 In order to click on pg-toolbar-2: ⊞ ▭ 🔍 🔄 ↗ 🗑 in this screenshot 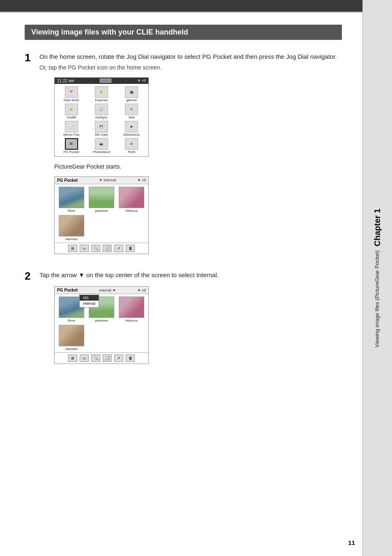, I will do `click(101, 358)`.